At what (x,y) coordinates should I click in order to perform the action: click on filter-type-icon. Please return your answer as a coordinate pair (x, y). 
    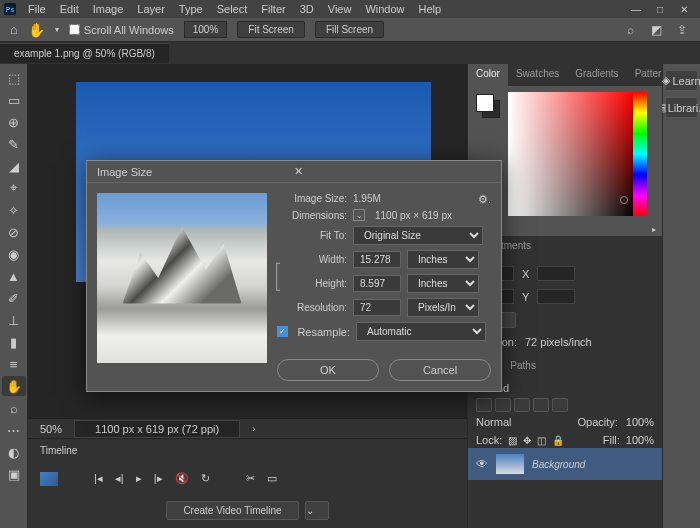
    Looking at the image, I should click on (522, 405).